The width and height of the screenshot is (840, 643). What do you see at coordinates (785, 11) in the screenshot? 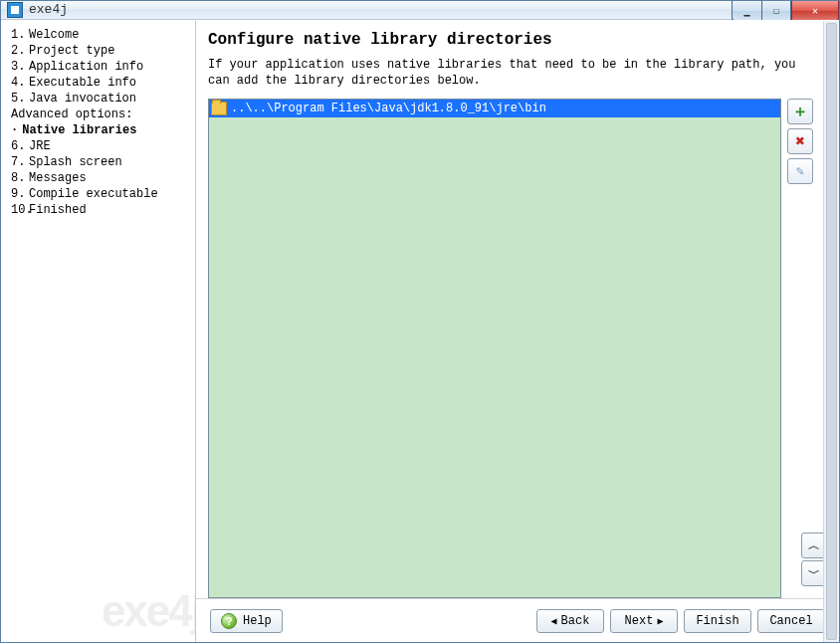
I see `window-controls: ▁ ☐ ✕` at bounding box center [785, 11].